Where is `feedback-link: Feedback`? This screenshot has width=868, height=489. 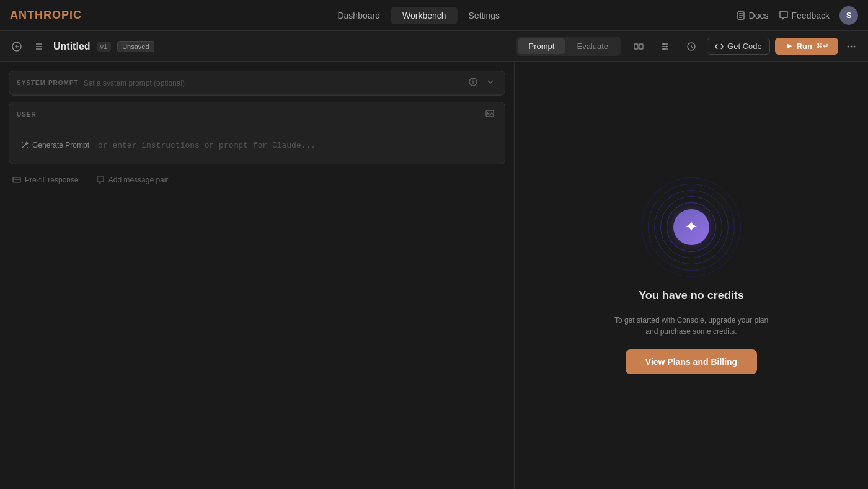 feedback-link: Feedback is located at coordinates (804, 16).